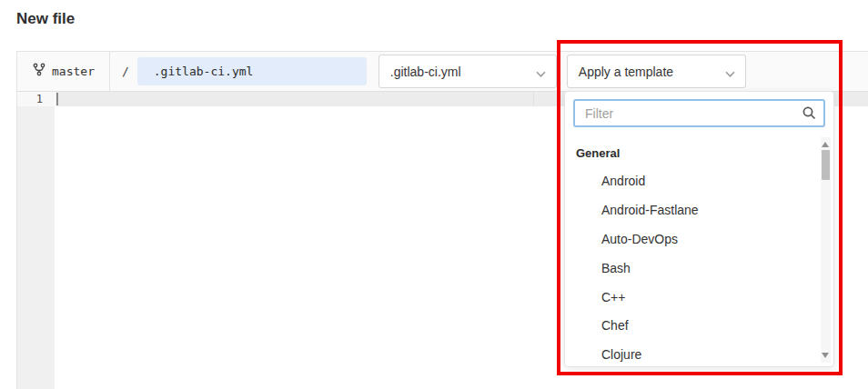  What do you see at coordinates (825, 145) in the screenshot?
I see `scrollbar-up-arrow-icon` at bounding box center [825, 145].